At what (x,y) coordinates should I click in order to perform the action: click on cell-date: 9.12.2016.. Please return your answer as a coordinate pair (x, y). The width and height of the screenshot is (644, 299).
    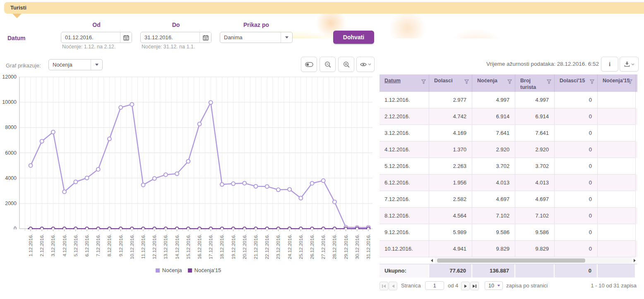
    Looking at the image, I should click on (404, 232).